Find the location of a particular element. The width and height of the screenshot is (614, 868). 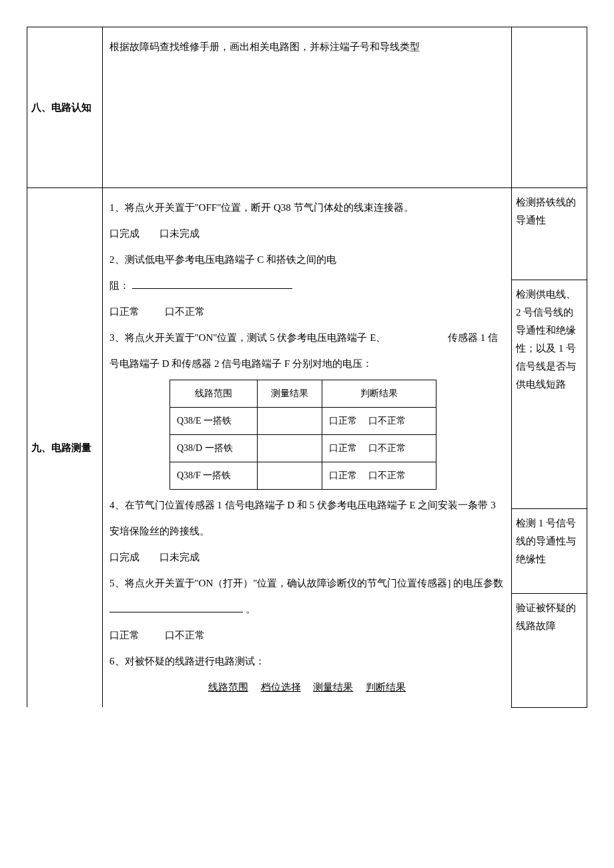

th2-gear: 档位选择 is located at coordinates (281, 687).